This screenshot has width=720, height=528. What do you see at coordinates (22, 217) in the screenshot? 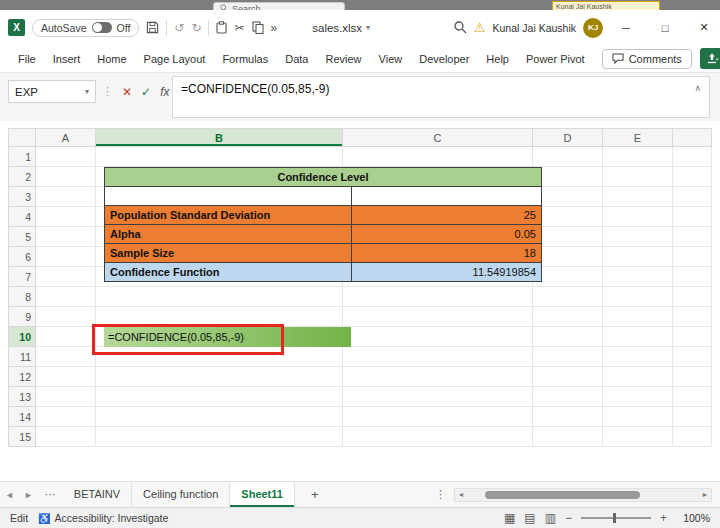
I see `row-header-4: 4` at bounding box center [22, 217].